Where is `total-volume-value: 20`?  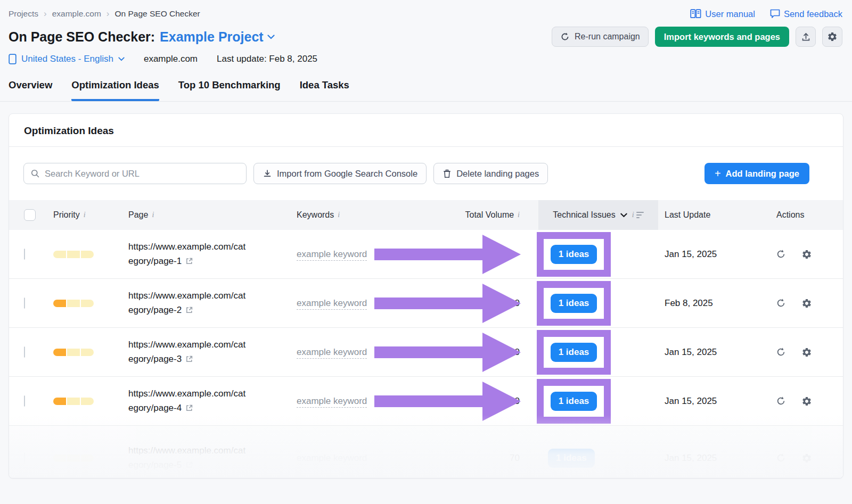 total-volume-value: 20 is located at coordinates (482, 401).